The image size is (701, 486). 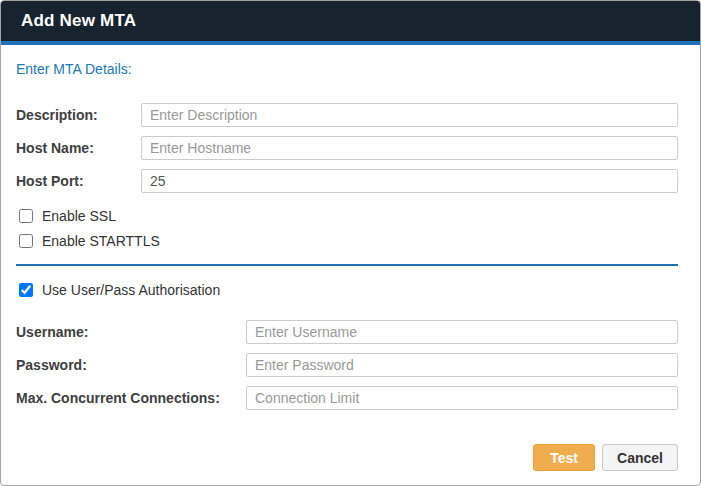 I want to click on enable-starttls-label: Enable STARTTLS, so click(x=101, y=241).